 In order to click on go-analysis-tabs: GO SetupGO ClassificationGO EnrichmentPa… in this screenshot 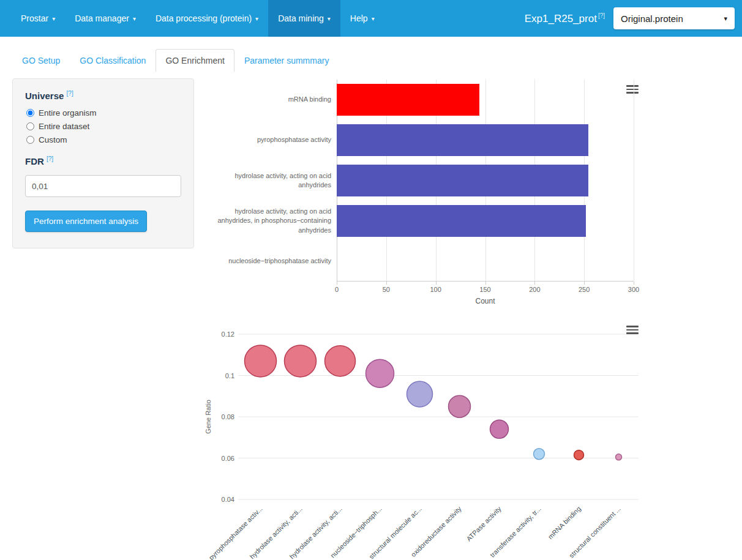, I will do `click(377, 61)`.